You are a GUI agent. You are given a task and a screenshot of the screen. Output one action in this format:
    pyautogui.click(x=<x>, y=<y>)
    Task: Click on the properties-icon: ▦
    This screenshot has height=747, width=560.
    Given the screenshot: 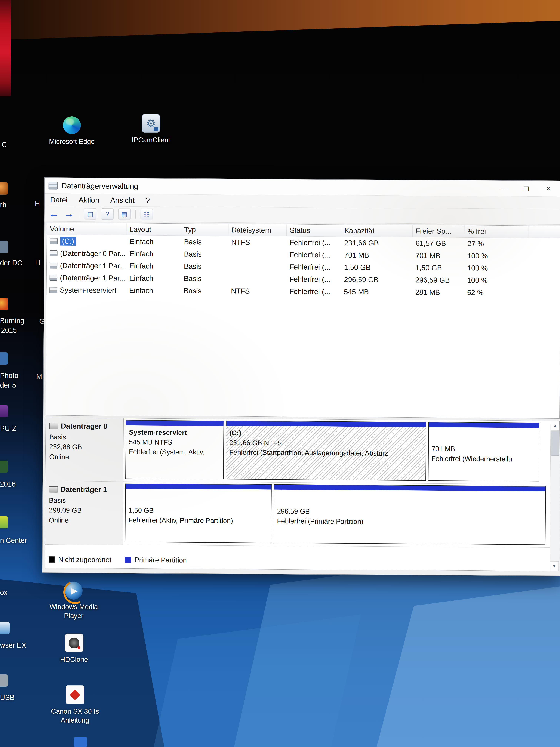 What is the action you would take?
    pyautogui.click(x=125, y=214)
    